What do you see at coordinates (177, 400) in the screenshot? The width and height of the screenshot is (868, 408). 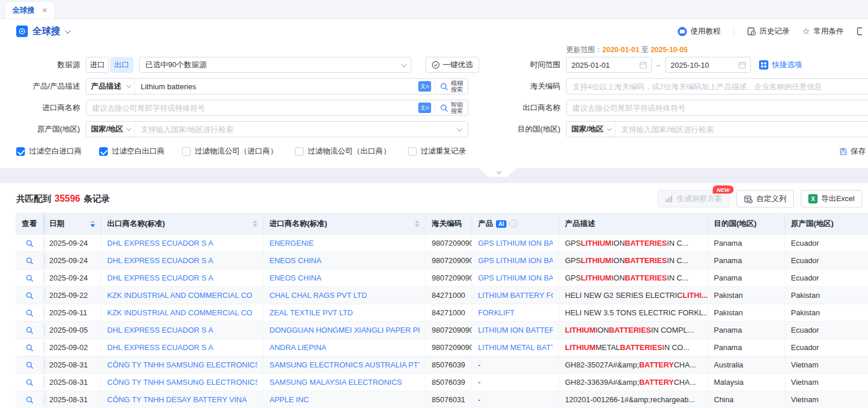 I see `exporter-link: CÔNG TY TNHH DESAY BATTERY VINA` at bounding box center [177, 400].